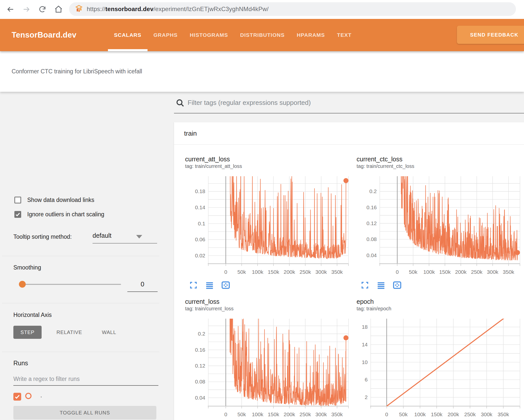  I want to click on tab-hparams: HPARAMS, so click(311, 35).